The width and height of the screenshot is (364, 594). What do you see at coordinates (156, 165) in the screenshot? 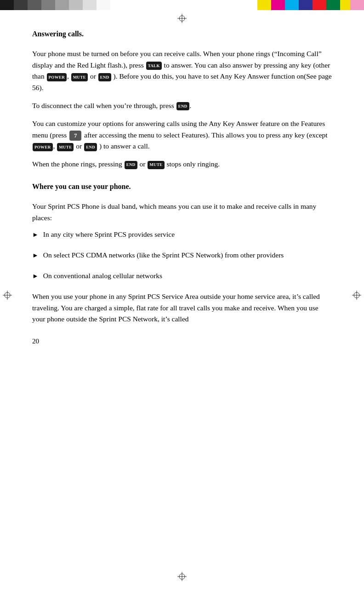
I see `mute-badge-3: MUTE` at bounding box center [156, 165].